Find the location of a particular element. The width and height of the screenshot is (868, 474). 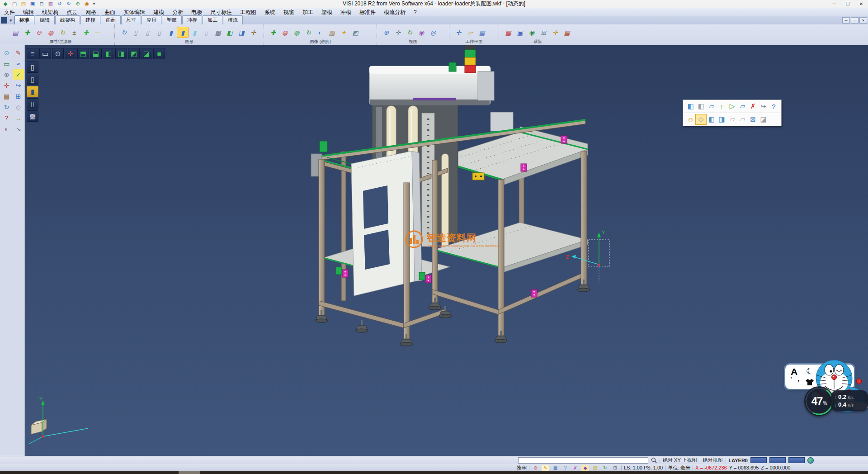

window-config-icon: ⊞ is located at coordinates (543, 33).